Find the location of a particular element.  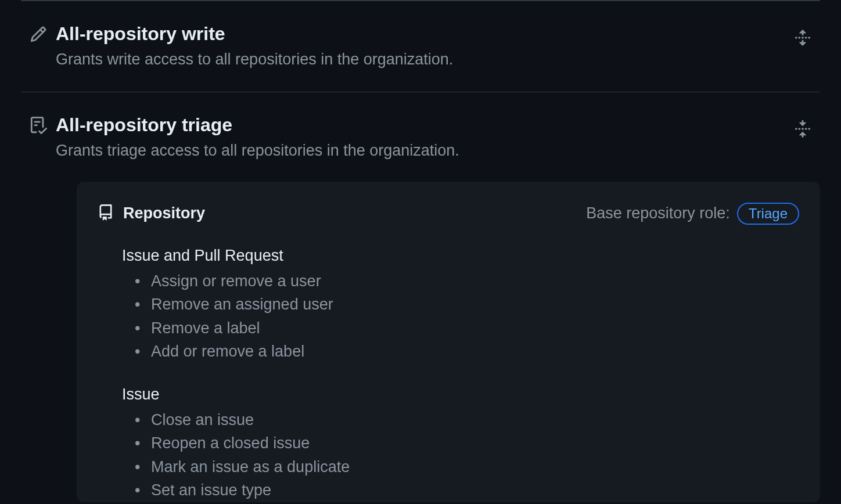

permission-item: Remove a label is located at coordinates (467, 329).